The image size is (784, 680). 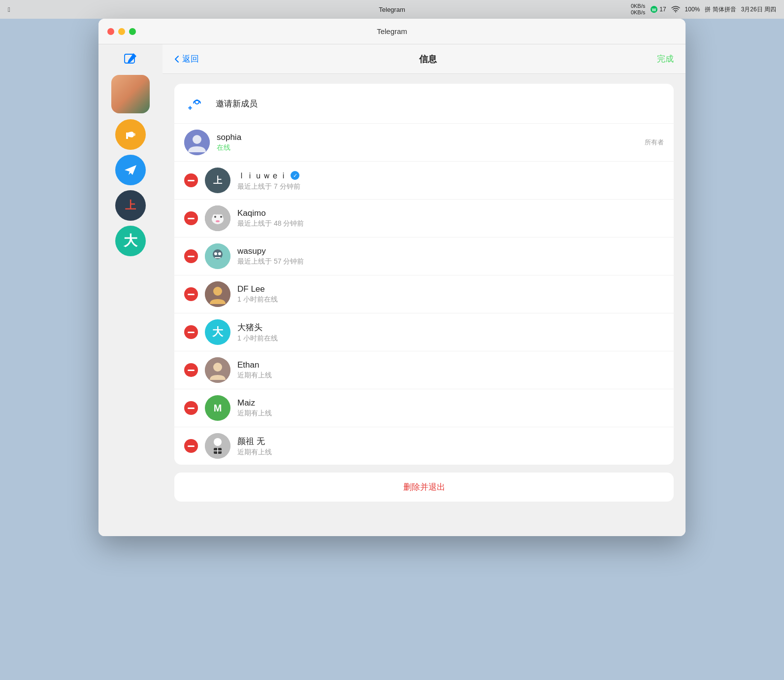 What do you see at coordinates (131, 205) in the screenshot?
I see `sidebar-item-liuwei: 上` at bounding box center [131, 205].